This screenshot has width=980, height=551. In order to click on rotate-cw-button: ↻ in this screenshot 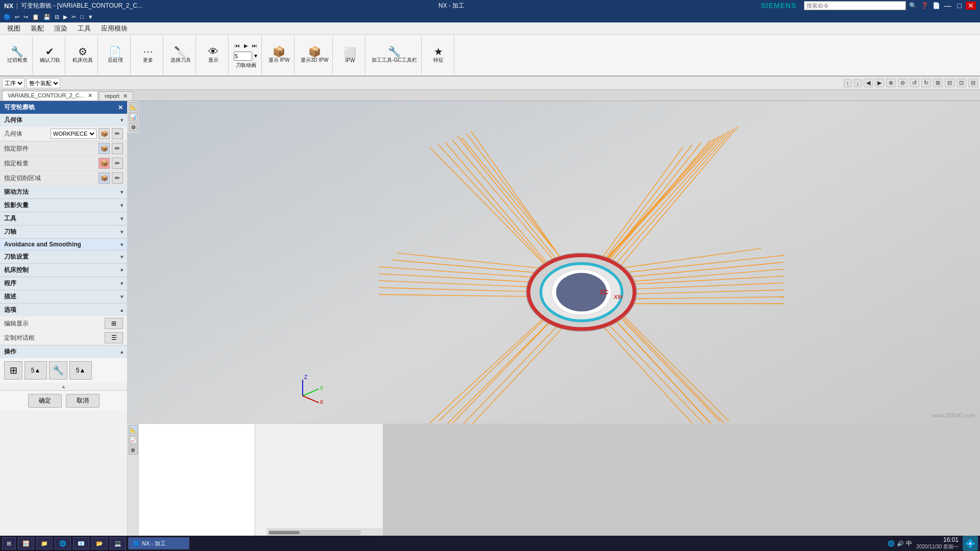, I will do `click(926, 83)`.